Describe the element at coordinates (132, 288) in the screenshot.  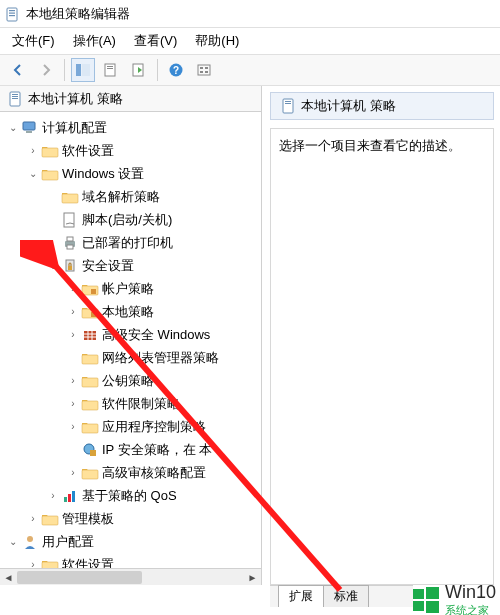
I see `tree-node-account-policy: › 帐户策略` at that location.